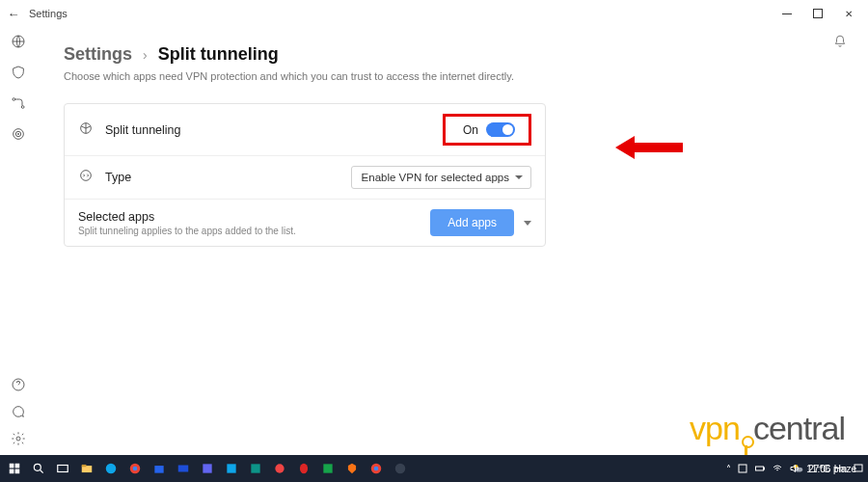 The width and height of the screenshot is (868, 482). What do you see at coordinates (304, 469) in the screenshot?
I see `opera-icon` at bounding box center [304, 469].